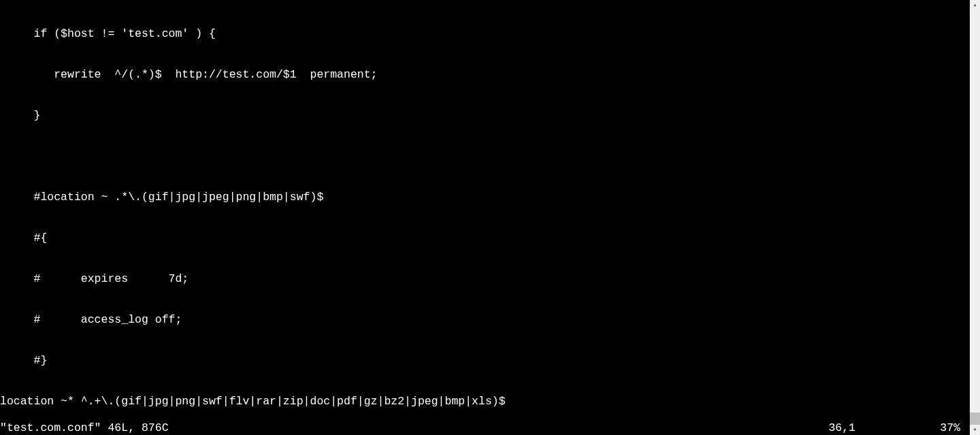 Image resolution: width=980 pixels, height=435 pixels. What do you see at coordinates (84, 428) in the screenshot?
I see `status-filename: "test.com.conf" 46L, 876C` at bounding box center [84, 428].